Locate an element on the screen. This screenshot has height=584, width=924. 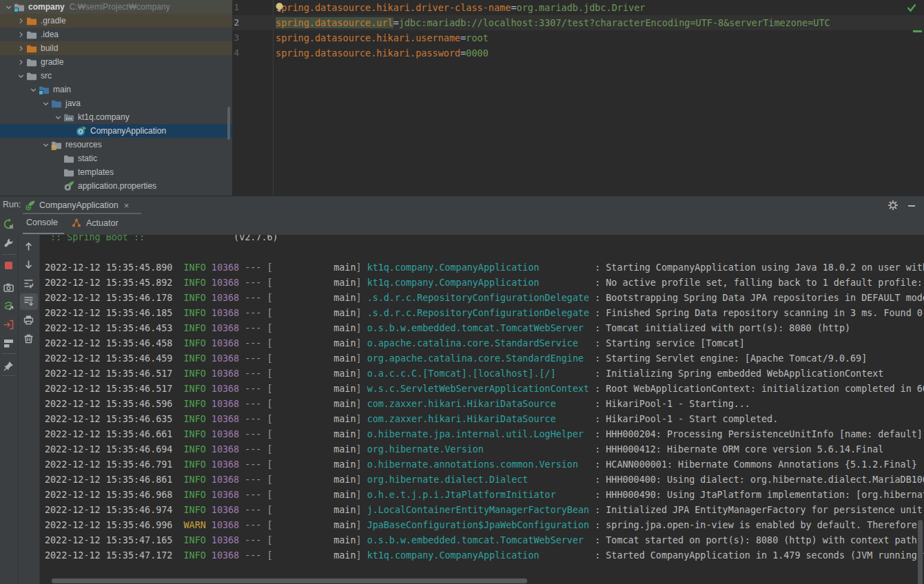
console-line: 2022-12-12 15:35:47.172 INFO 10368 --- [… is located at coordinates (484, 556).